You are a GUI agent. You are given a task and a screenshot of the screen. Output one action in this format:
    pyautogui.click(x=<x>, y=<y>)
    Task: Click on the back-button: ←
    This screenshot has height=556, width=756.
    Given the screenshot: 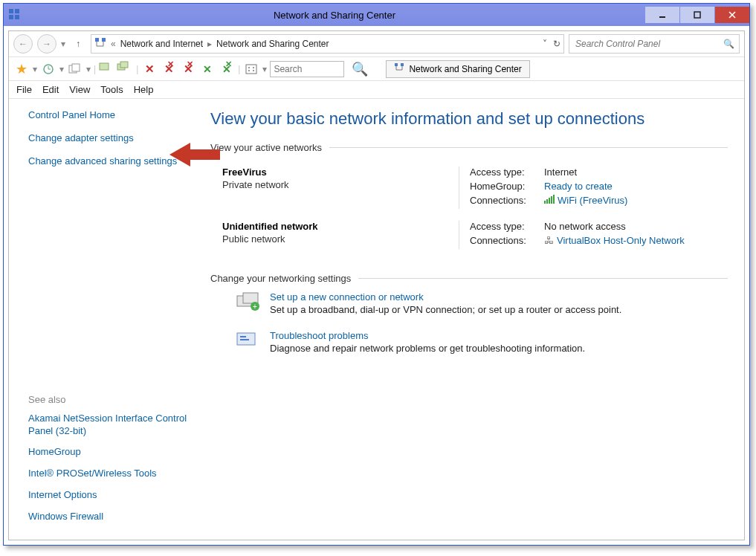 What is the action you would take?
    pyautogui.click(x=23, y=44)
    